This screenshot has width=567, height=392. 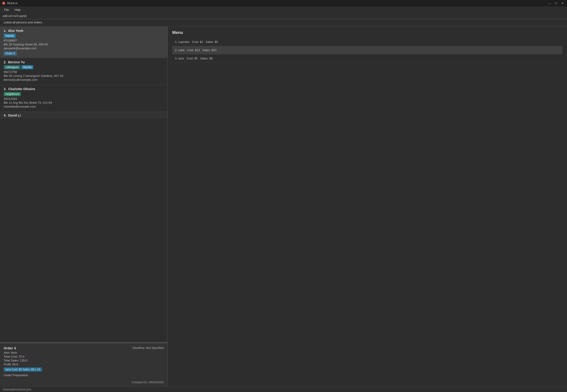 I want to click on order-customer: Alex Yeoh, so click(x=84, y=353).